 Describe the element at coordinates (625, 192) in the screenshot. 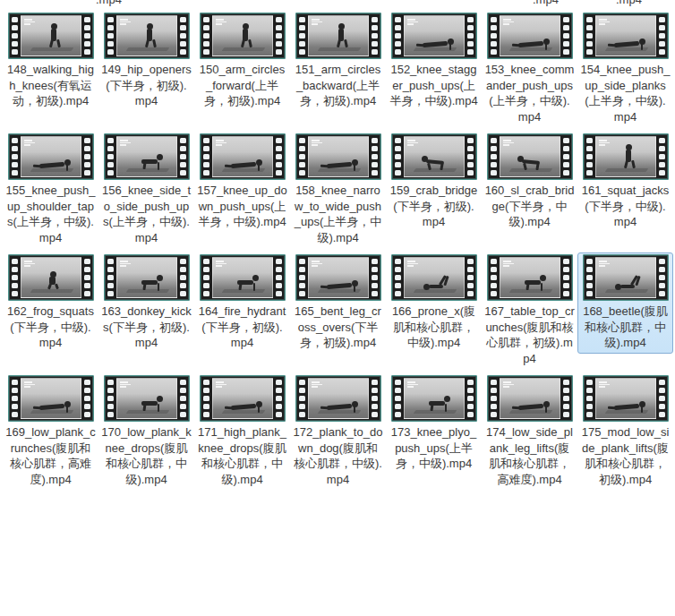

I see `file-tile: 161_squat_jacks(下半身，中级).mp4` at that location.